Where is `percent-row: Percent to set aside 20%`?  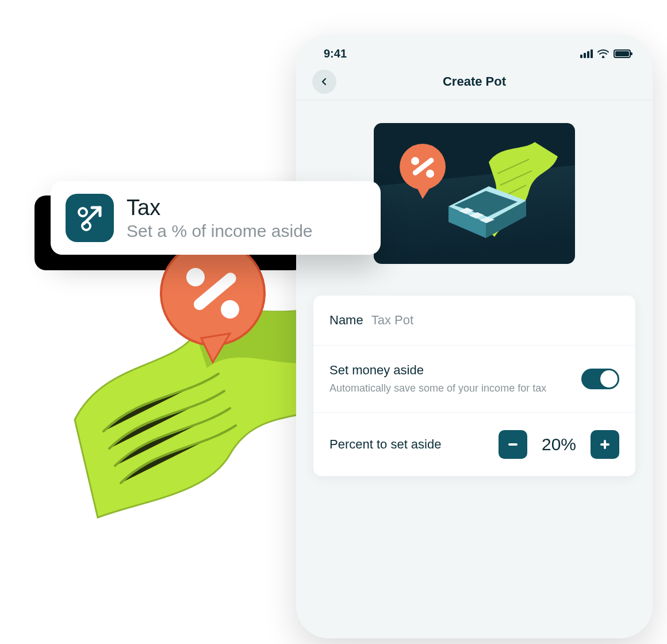 percent-row: Percent to set aside 20% is located at coordinates (474, 444).